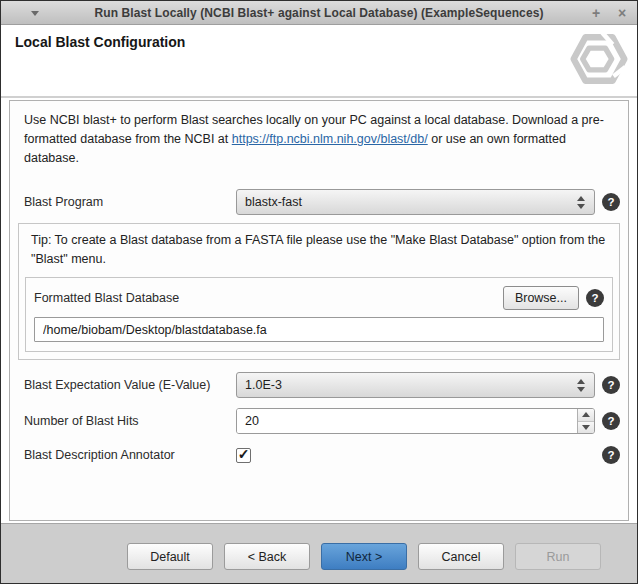 The height and width of the screenshot is (584, 638). Describe the element at coordinates (35, 14) in the screenshot. I see `window-menu-icon` at that location.